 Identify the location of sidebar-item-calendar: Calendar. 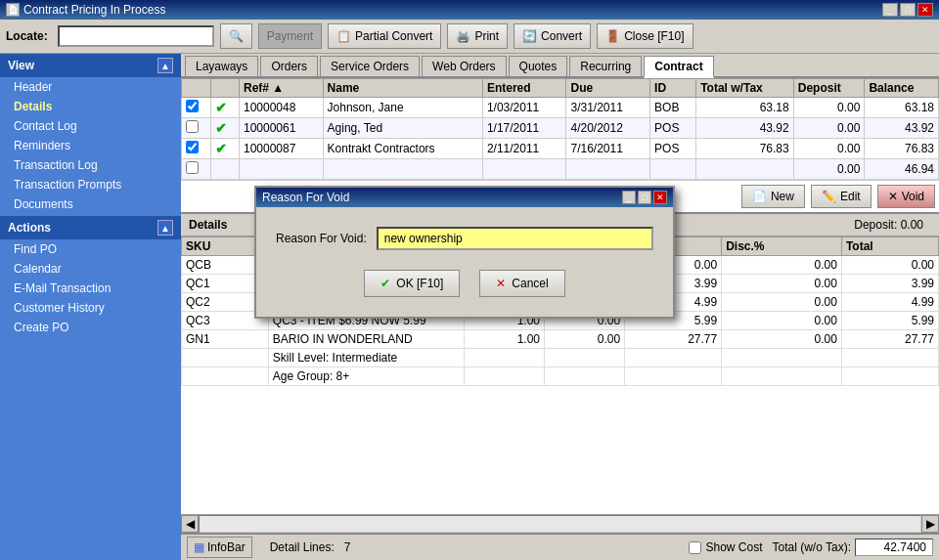
(90, 269).